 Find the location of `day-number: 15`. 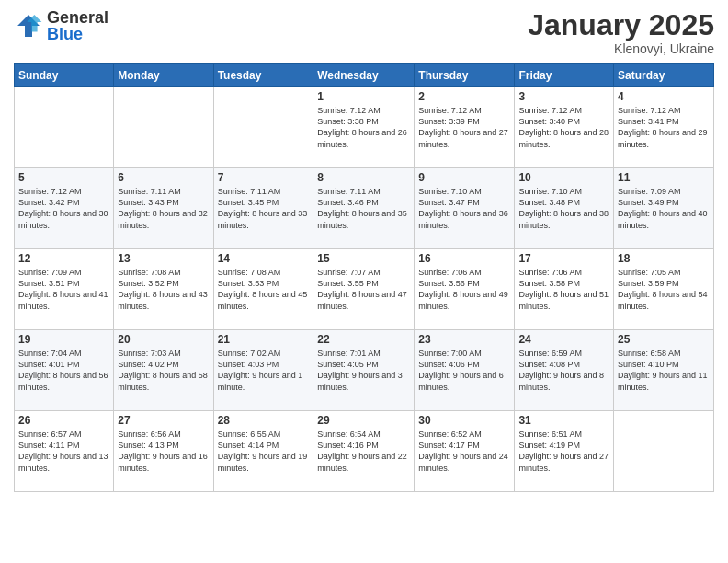

day-number: 15 is located at coordinates (364, 259).